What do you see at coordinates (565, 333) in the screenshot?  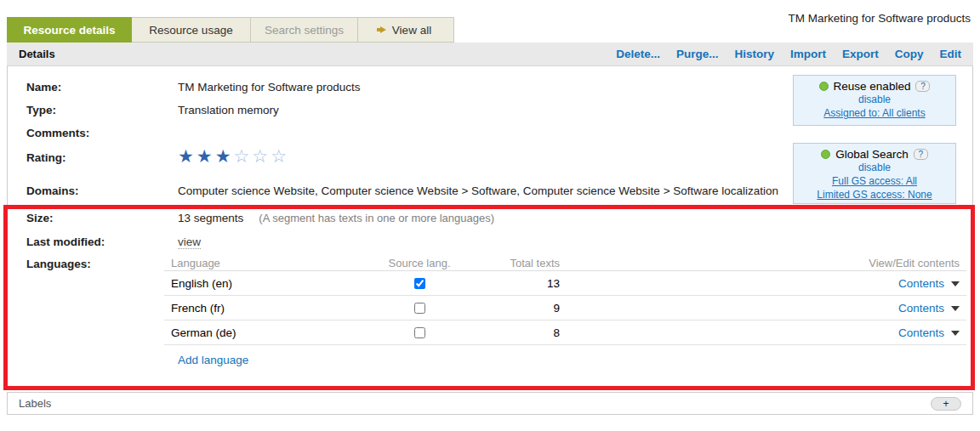 I see `table-row: German (de) 8 Contents` at bounding box center [565, 333].